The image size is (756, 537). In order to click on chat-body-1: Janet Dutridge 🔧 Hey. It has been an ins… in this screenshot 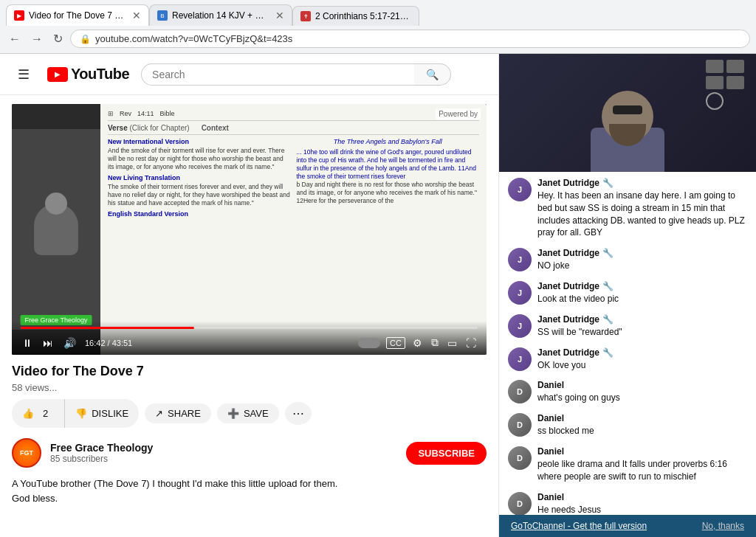, I will do `click(642, 208)`.